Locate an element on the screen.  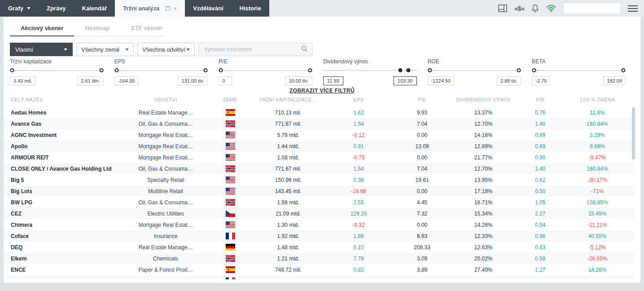
table-row is located at coordinates (319, 278).